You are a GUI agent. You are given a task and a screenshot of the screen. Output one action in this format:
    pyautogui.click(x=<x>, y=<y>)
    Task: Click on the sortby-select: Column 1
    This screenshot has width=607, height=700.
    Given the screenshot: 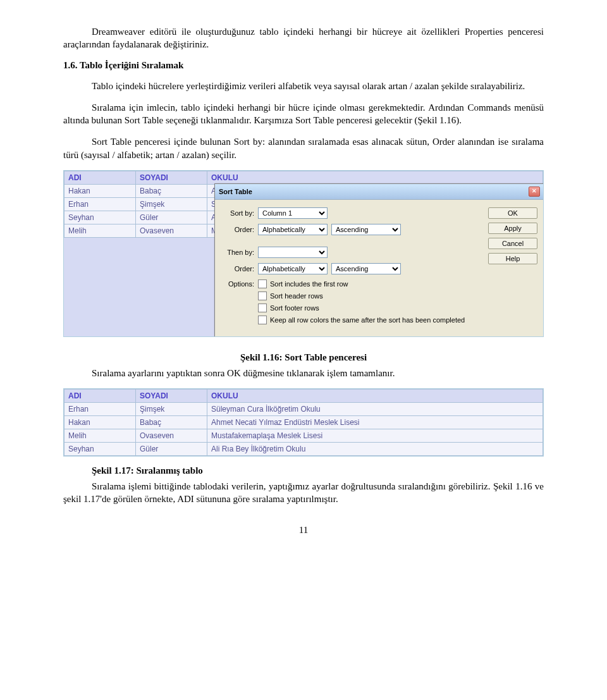 What is the action you would take?
    pyautogui.click(x=293, y=213)
    